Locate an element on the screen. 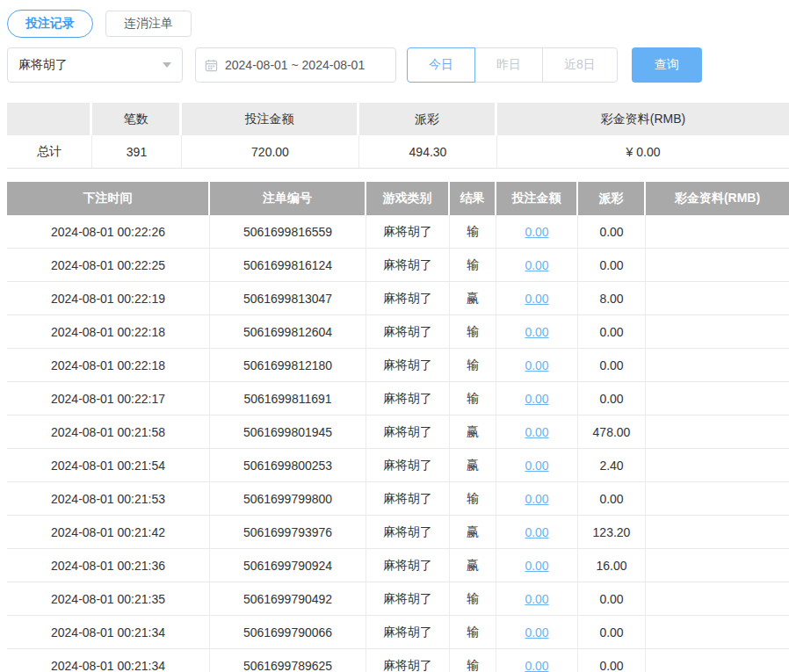 This screenshot has width=789, height=672. header-bet-amount: 投注金额 is located at coordinates (538, 199).